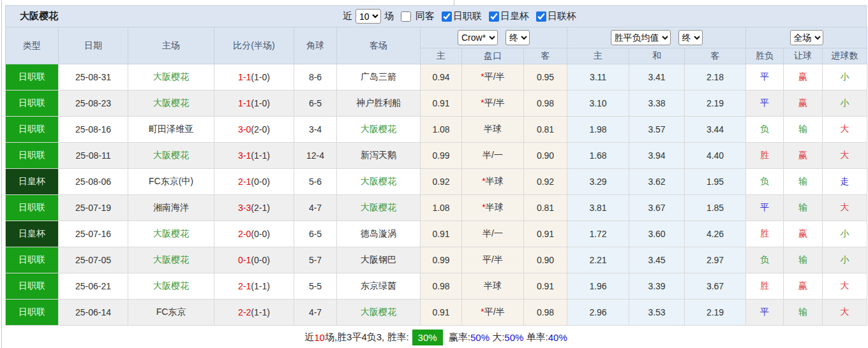 The image size is (868, 348). What do you see at coordinates (657, 208) in the screenshot?
I see `avg-odds-draw: 3.67` at bounding box center [657, 208].